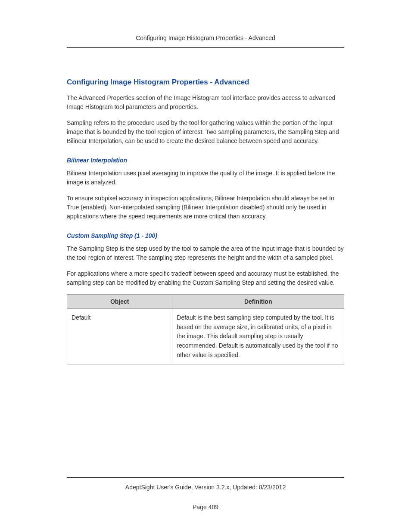 The height and width of the screenshot is (532, 411). I want to click on footer-page-number: Page 409, so click(206, 507).